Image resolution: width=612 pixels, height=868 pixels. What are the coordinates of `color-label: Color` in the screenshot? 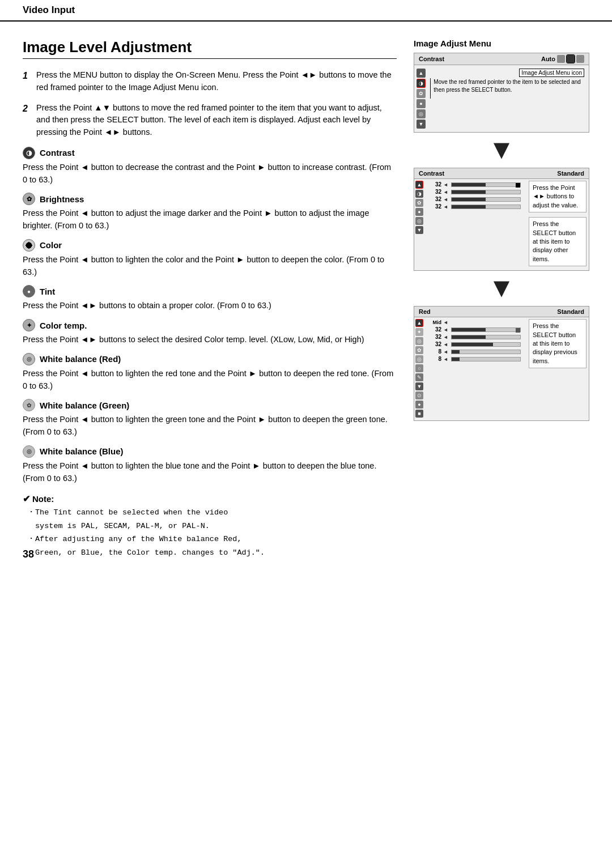 It's located at (51, 245).